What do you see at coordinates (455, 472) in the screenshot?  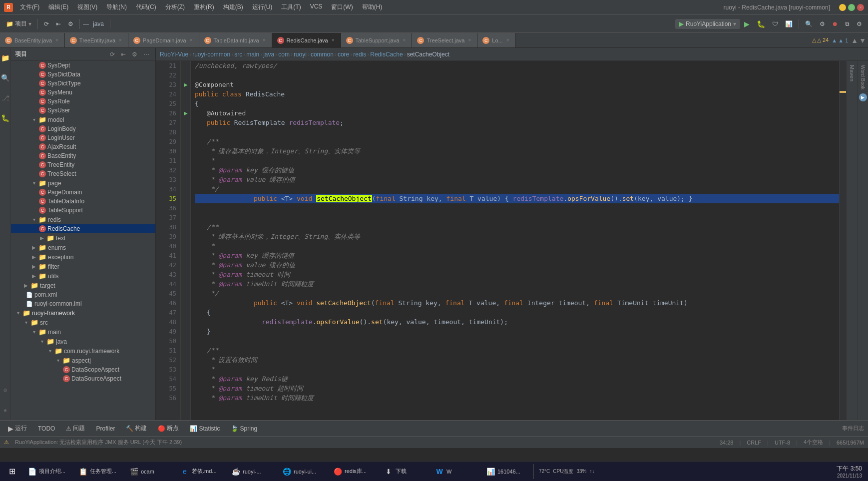 I see `taskbar-app-9: W W` at bounding box center [455, 472].